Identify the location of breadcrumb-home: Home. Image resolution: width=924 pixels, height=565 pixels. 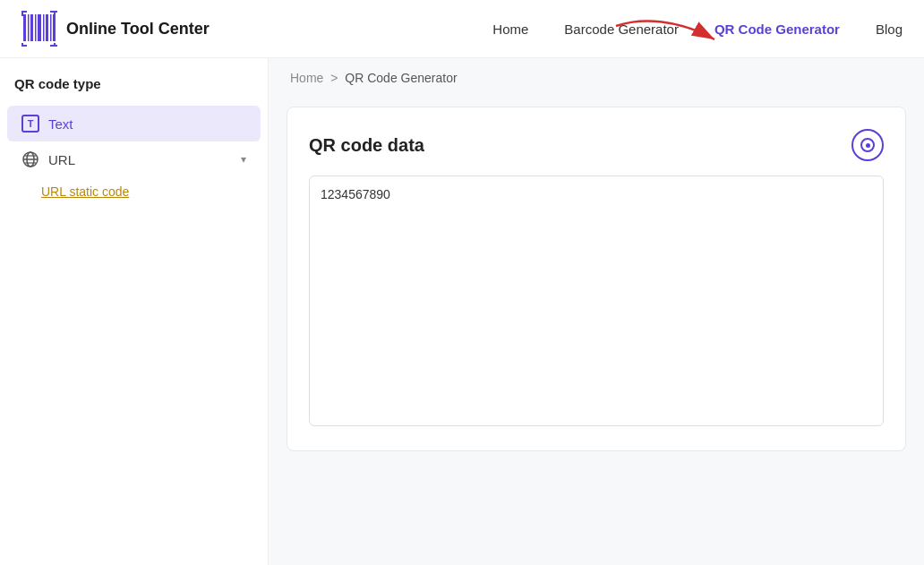
(306, 78).